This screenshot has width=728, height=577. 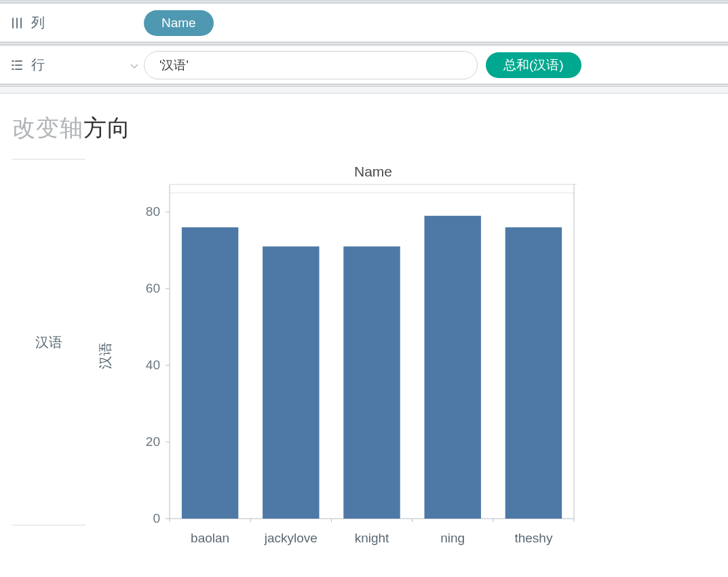 I want to click on bar-theshy, so click(x=533, y=373).